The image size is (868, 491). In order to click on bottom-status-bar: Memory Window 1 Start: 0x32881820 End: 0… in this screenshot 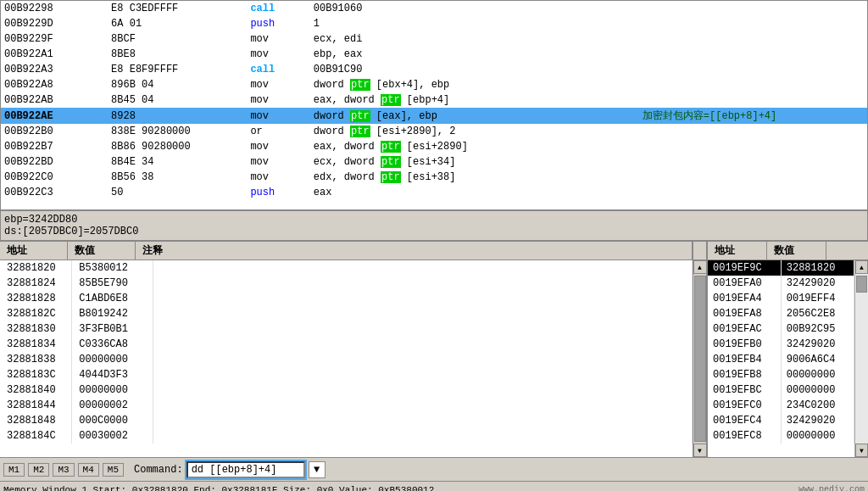, I will do `click(434, 486)`.